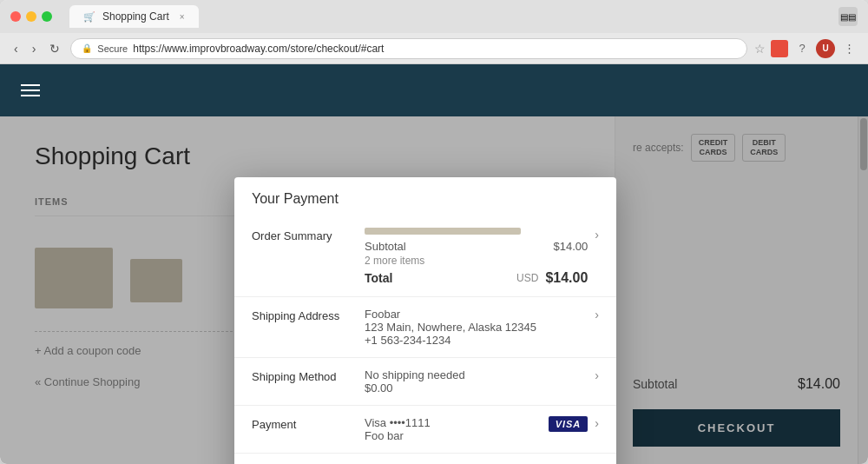 The image size is (868, 464). Describe the element at coordinates (434, 90) in the screenshot. I see `page-header` at that location.